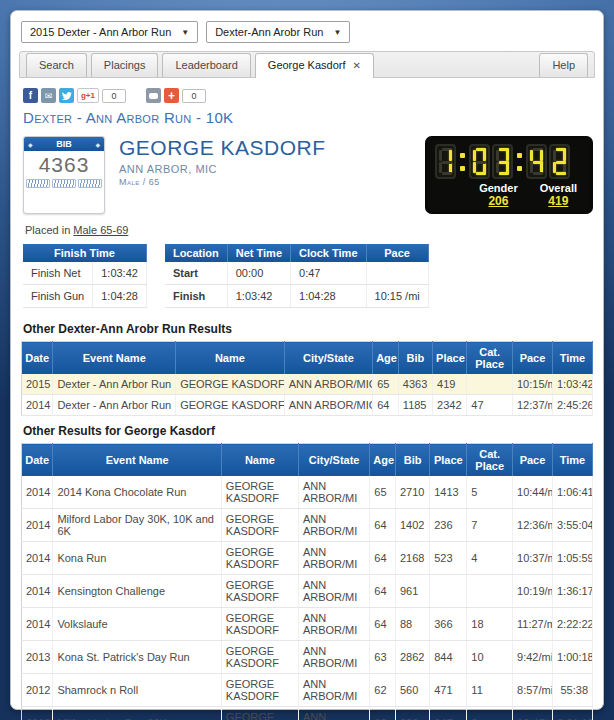 The image size is (614, 720). I want to click on division-select-dropdown: Dexter-Ann Arobr Run ▼, so click(278, 32).